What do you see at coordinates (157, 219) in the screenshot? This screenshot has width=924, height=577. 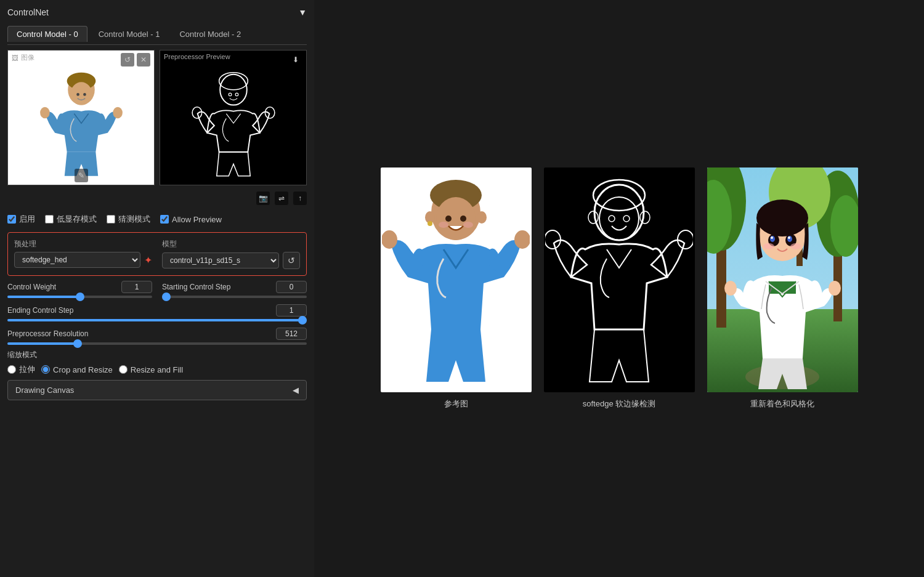 I see `options-row: 启用 低显存模式 猜测模式 Allow Preview` at bounding box center [157, 219].